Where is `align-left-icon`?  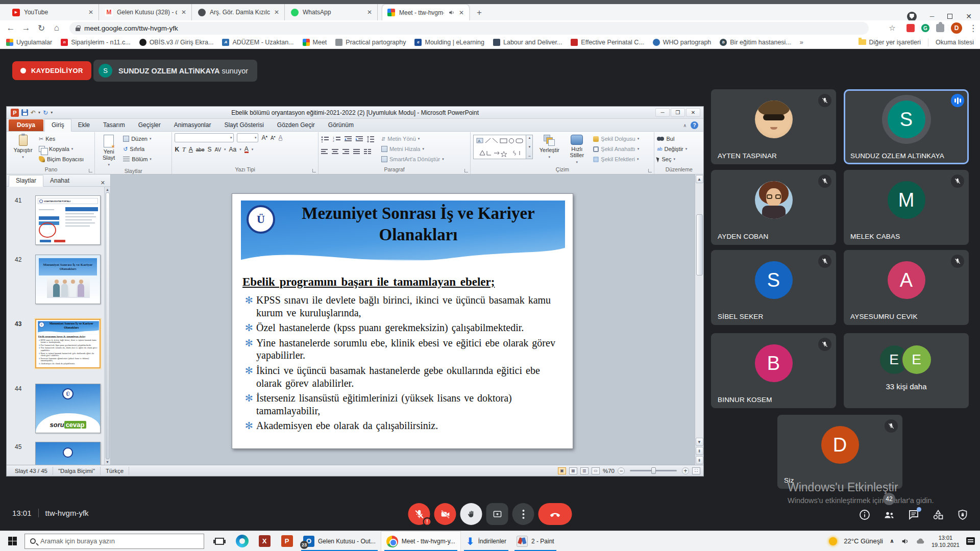
align-left-icon is located at coordinates (325, 152).